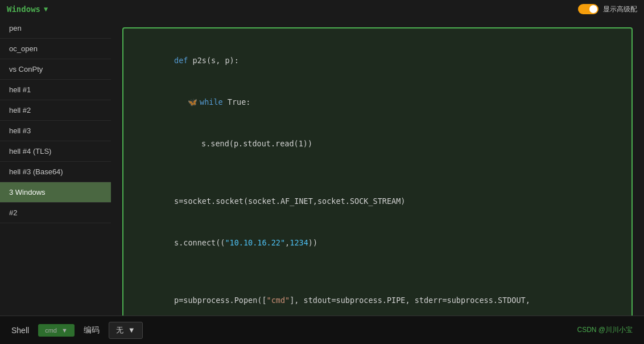  What do you see at coordinates (56, 49) in the screenshot?
I see `sidebar-item-oc-open: oc_open` at bounding box center [56, 49].